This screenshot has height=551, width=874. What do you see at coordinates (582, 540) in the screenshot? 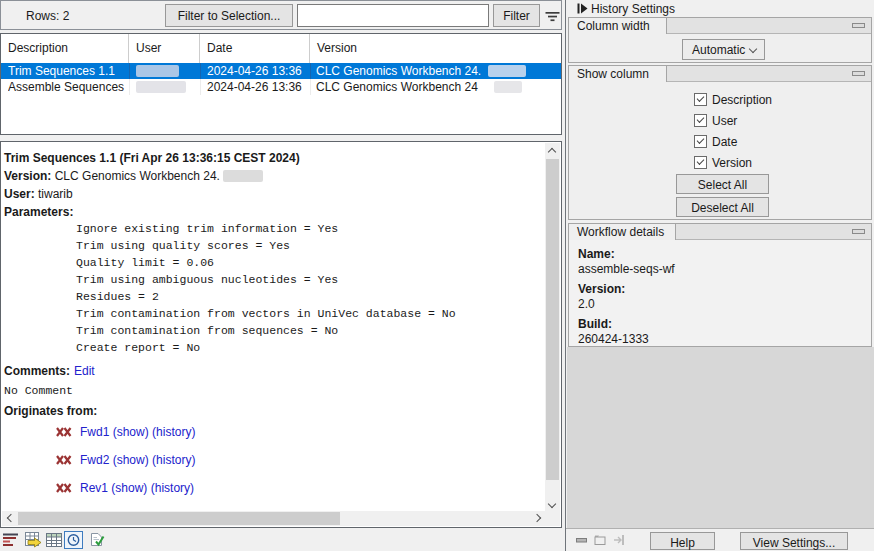
I see `minimize-panel-icon` at bounding box center [582, 540].